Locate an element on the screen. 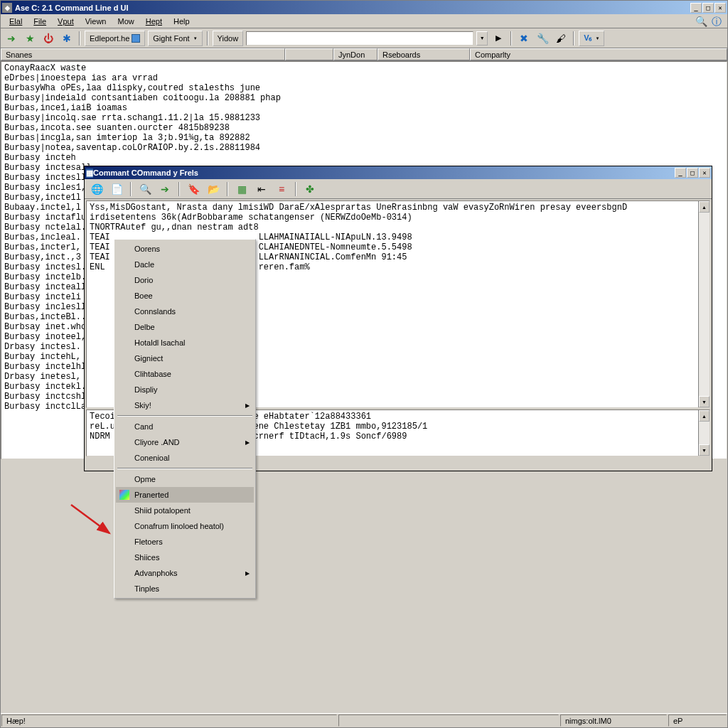 This screenshot has height=728, width=728. puzzle-icon: ✤ is located at coordinates (310, 189).